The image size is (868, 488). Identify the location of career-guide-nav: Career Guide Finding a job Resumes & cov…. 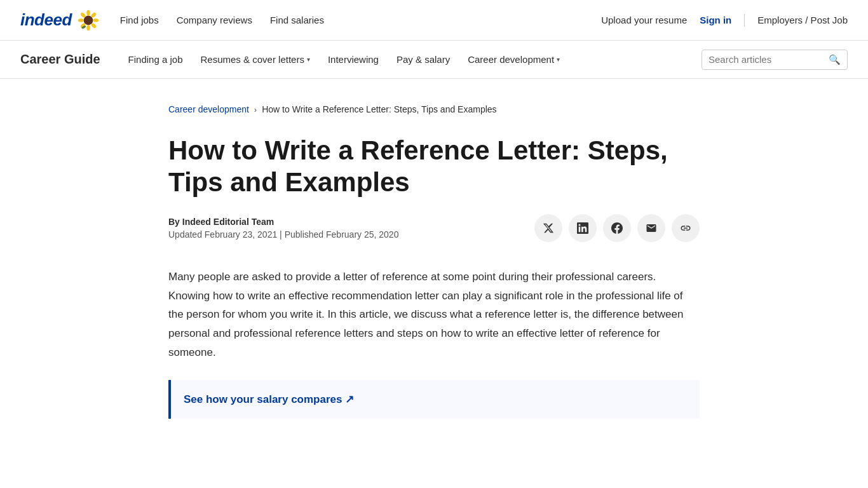
(434, 60).